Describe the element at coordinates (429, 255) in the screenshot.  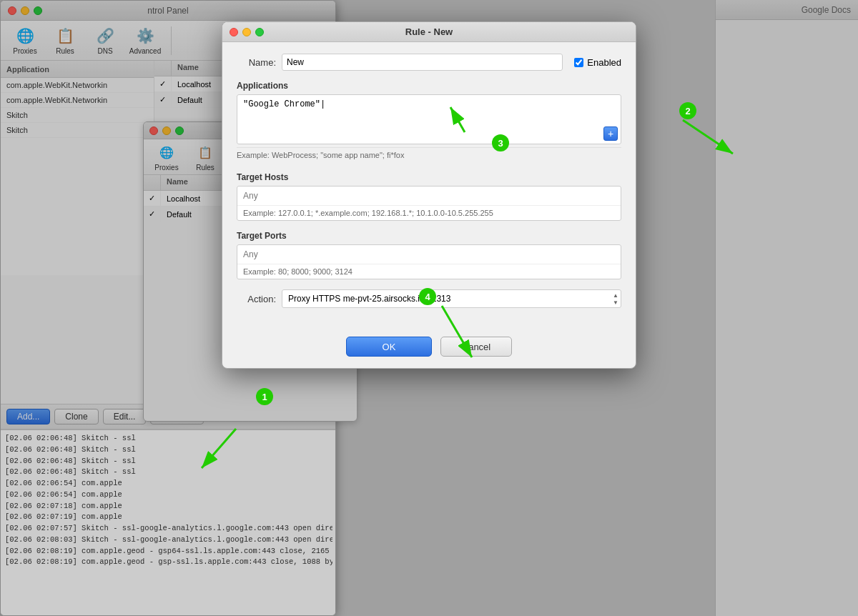
I see `target-ports-section: Target Ports Example: 80; 8000; 9000; 31…` at that location.